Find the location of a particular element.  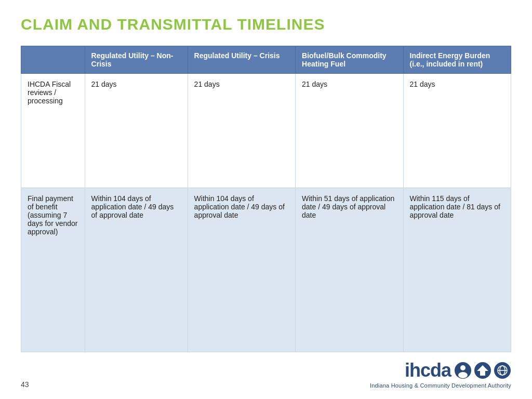

col-header-regulated-non-crisis: Regulated Utility – Non-Crisis is located at coordinates (136, 60).